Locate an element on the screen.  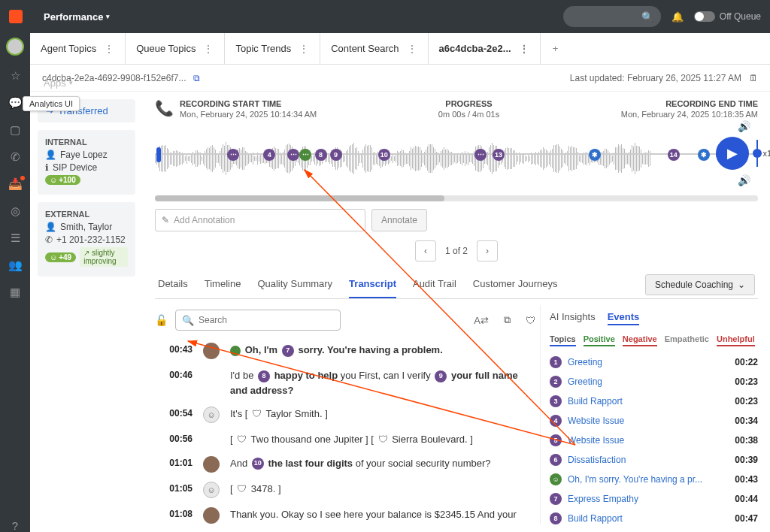
calendar-icon: 🗓 is located at coordinates (753, 78).